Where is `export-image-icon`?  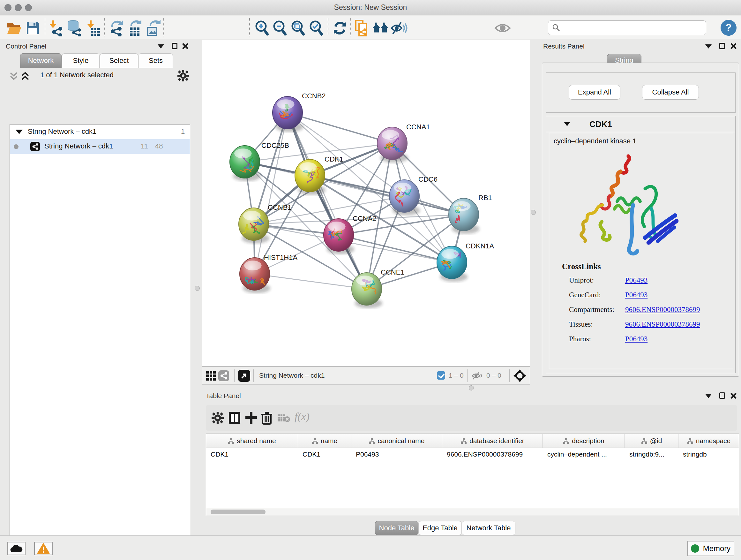 export-image-icon is located at coordinates (153, 28).